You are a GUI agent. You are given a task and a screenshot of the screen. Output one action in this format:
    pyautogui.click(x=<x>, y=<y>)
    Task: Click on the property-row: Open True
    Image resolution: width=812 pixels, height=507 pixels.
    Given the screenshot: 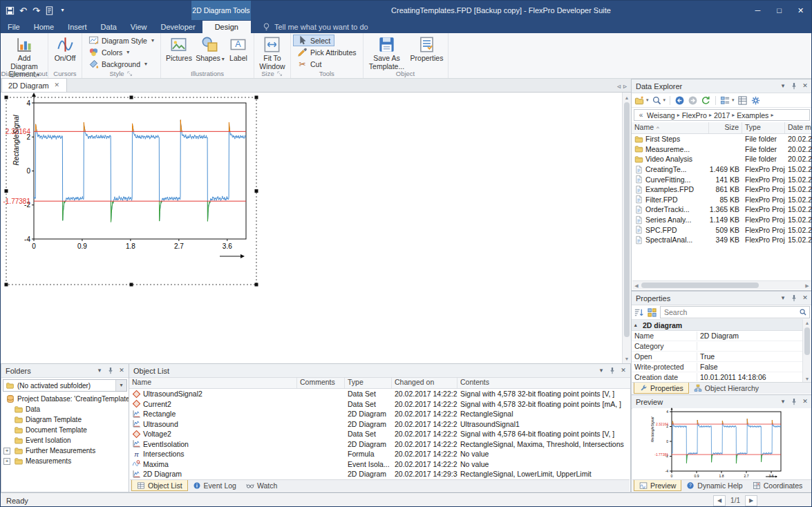 What is the action you would take?
    pyautogui.click(x=717, y=356)
    